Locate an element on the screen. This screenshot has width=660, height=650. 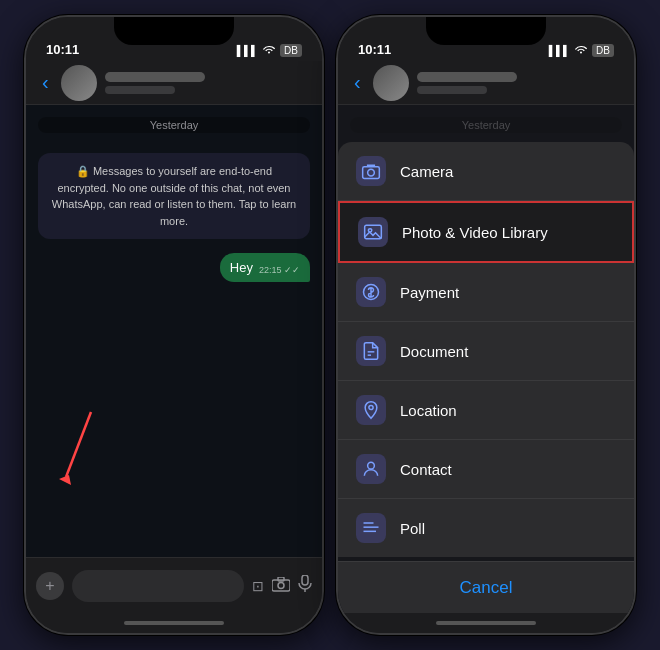
menu-item-camera: Camera is located at coordinates (486, 172).